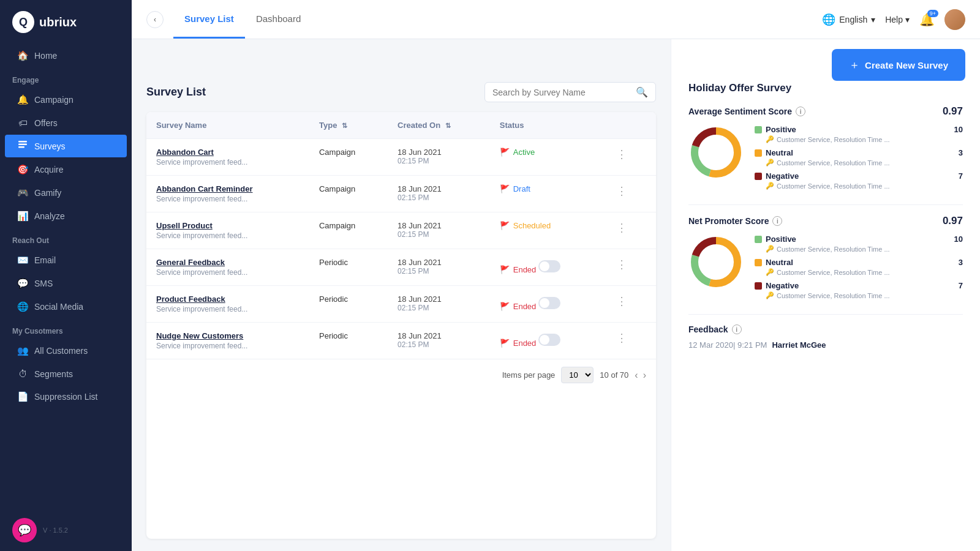 Image resolution: width=980 pixels, height=551 pixels. What do you see at coordinates (864, 140) in the screenshot?
I see `positive-sub: 🔑 Customer Service, Resolution Time ...` at bounding box center [864, 140].